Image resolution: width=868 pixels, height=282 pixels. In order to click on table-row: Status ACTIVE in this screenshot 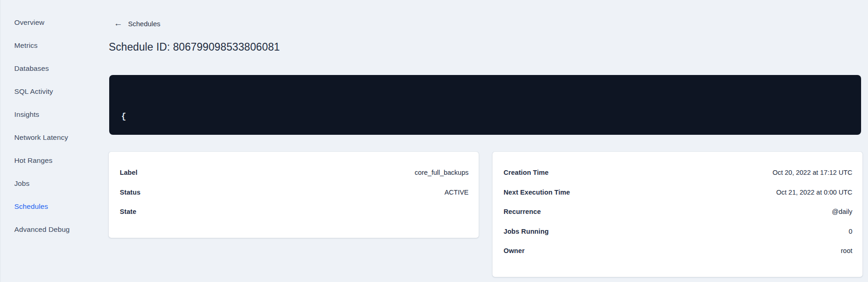, I will do `click(294, 192)`.